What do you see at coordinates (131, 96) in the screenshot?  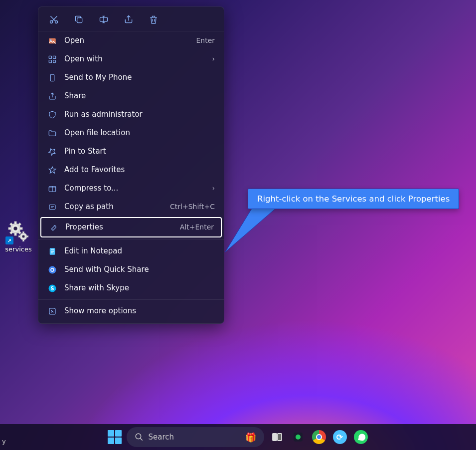 I see `menu-item-share: Share` at bounding box center [131, 96].